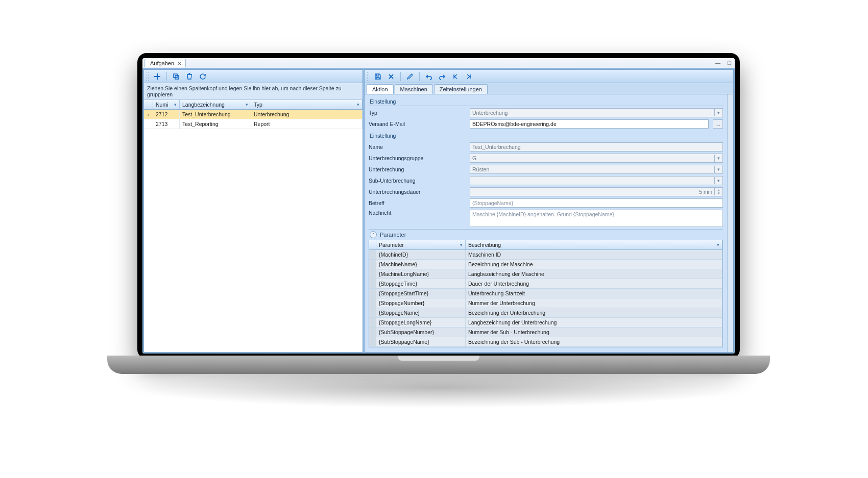 Image resolution: width=868 pixels, height=478 pixels. What do you see at coordinates (594, 284) in the screenshot?
I see `cell-beschreibung: Dauer der Unterbrechung` at bounding box center [594, 284].